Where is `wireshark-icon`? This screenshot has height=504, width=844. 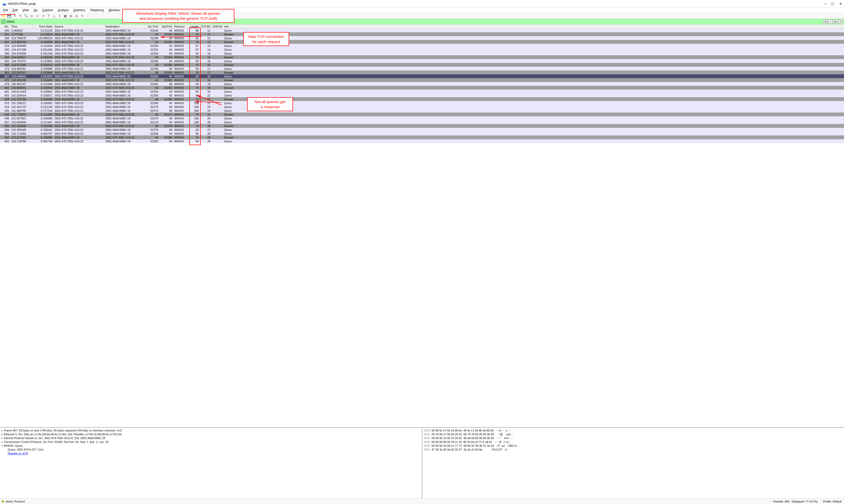
wireshark-icon is located at coordinates (4, 4).